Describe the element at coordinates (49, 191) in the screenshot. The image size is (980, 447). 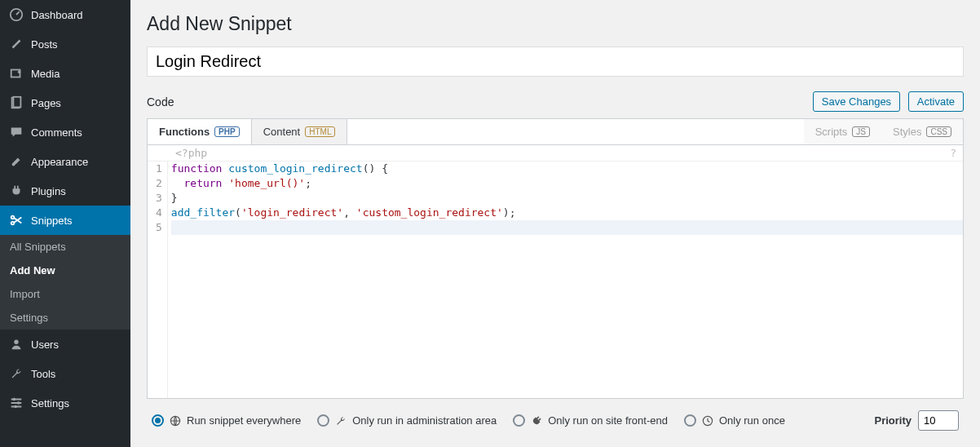
I see `sidebar-item-label: Plugins` at that location.